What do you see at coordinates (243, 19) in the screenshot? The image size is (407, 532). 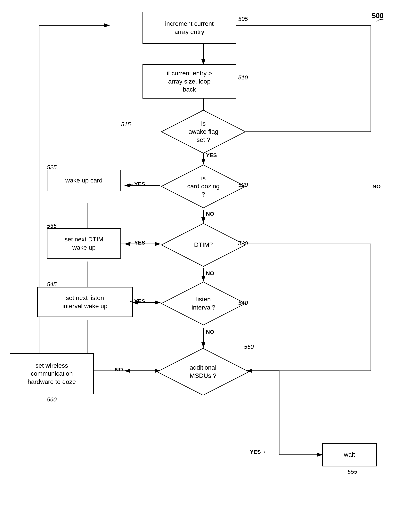 I see `label-505: 505` at bounding box center [243, 19].